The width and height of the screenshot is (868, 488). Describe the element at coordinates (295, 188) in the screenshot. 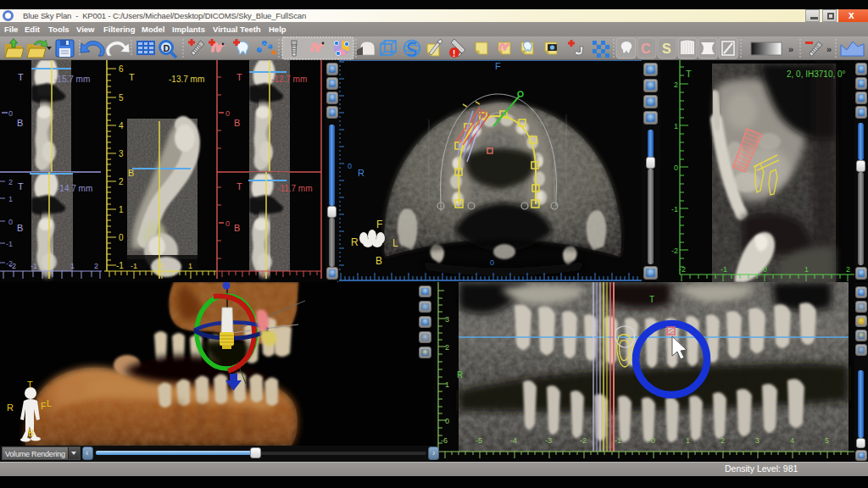

I see `svg-text: -11.7 mm` at that location.